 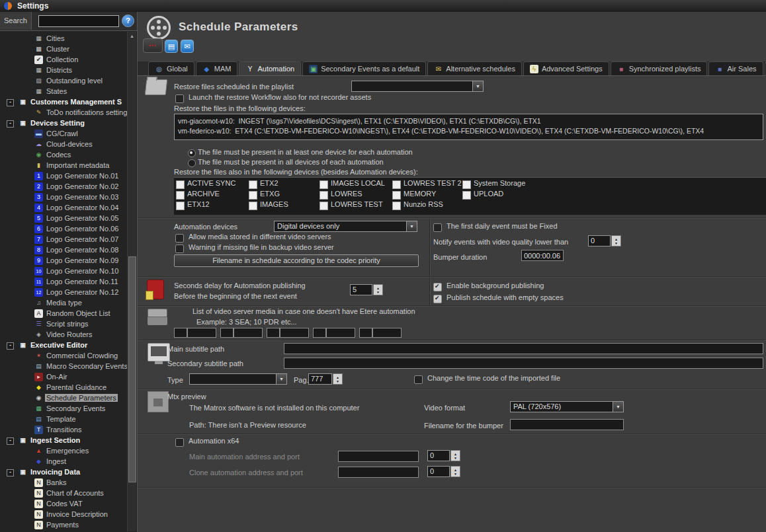 What do you see at coordinates (64, 451) in the screenshot?
I see `sidebar-item-emergencies: ▲Emergencies` at bounding box center [64, 451].